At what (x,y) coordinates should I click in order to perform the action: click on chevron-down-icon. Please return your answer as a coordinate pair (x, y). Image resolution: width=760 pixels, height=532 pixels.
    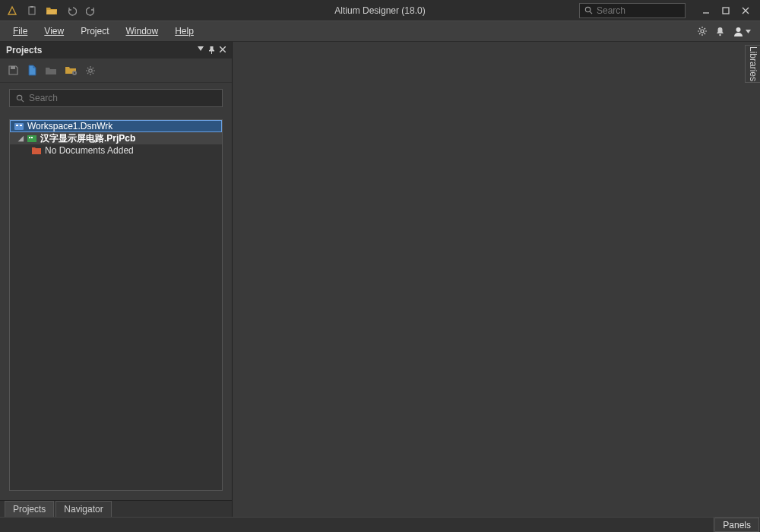
    Looking at the image, I should click on (748, 32).